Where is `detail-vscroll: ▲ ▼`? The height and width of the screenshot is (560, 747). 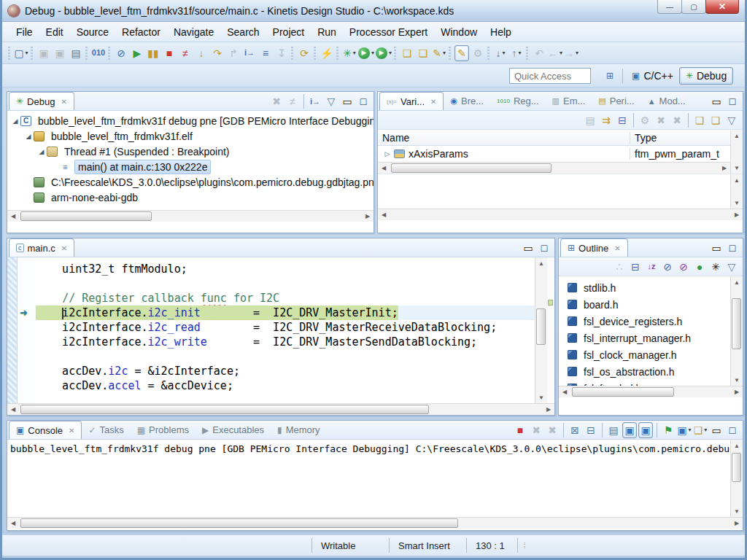 detail-vscroll: ▲ ▼ is located at coordinates (737, 191).